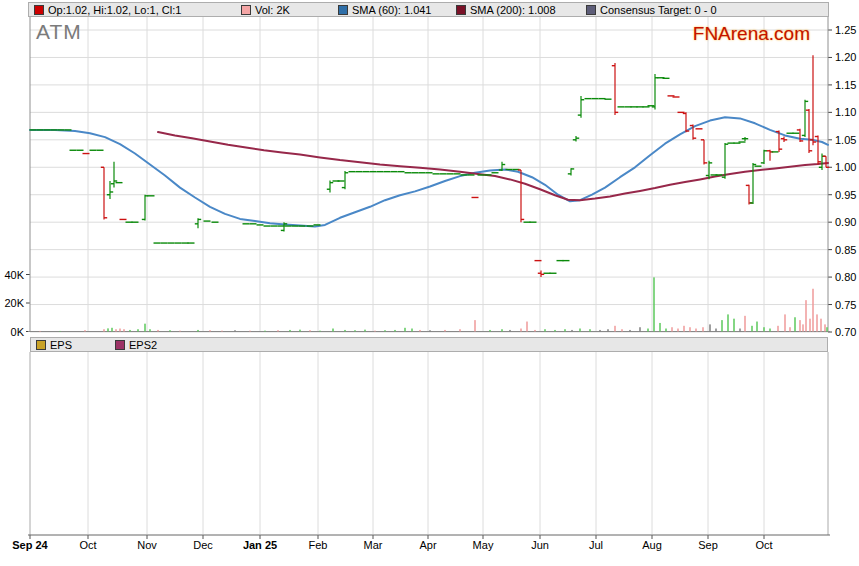  What do you see at coordinates (708, 545) in the screenshot?
I see `svg-text: Sep` at bounding box center [708, 545].